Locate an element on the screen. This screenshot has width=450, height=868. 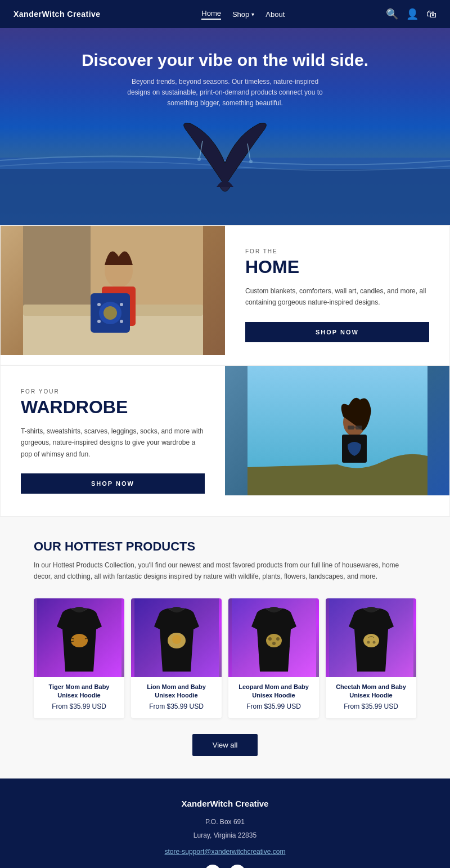
home-for-label: FOR THE is located at coordinates (338, 251).